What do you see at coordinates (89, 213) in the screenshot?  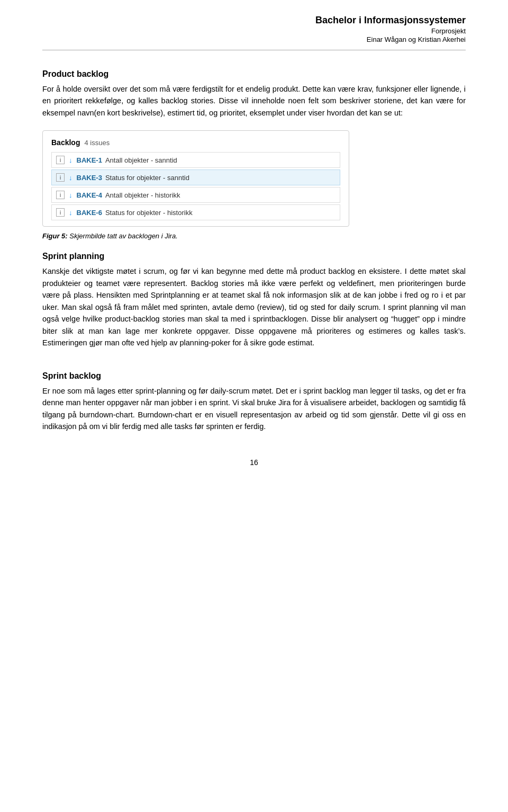 I see `item-id: BAKE-6` at bounding box center [89, 213].